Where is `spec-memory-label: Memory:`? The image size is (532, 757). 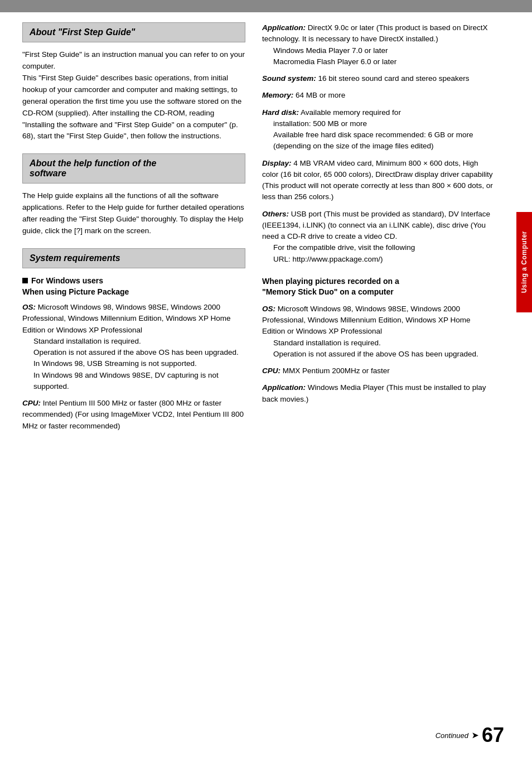 spec-memory-label: Memory: is located at coordinates (278, 95).